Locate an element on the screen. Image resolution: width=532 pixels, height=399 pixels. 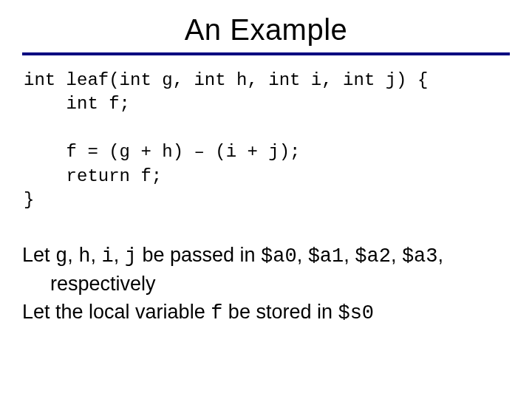
var-f: f is located at coordinates (216, 313).